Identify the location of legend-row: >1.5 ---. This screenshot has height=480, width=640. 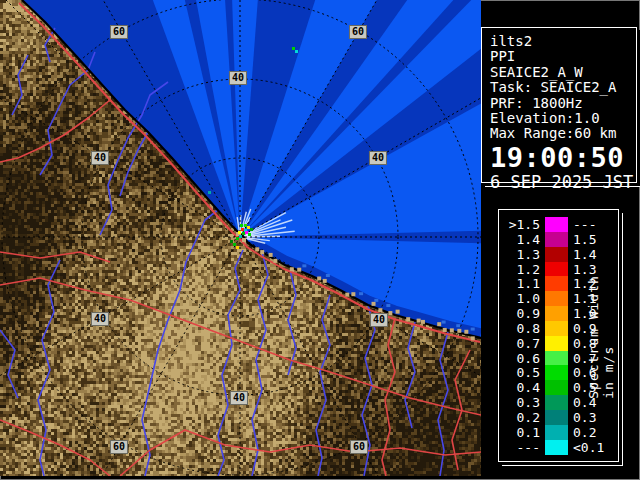
(558, 224).